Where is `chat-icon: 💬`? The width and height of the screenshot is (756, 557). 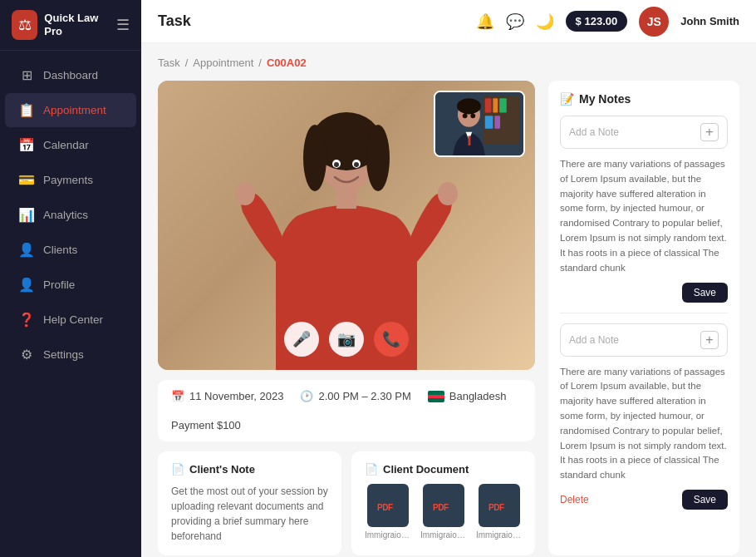 chat-icon: 💬 is located at coordinates (515, 22).